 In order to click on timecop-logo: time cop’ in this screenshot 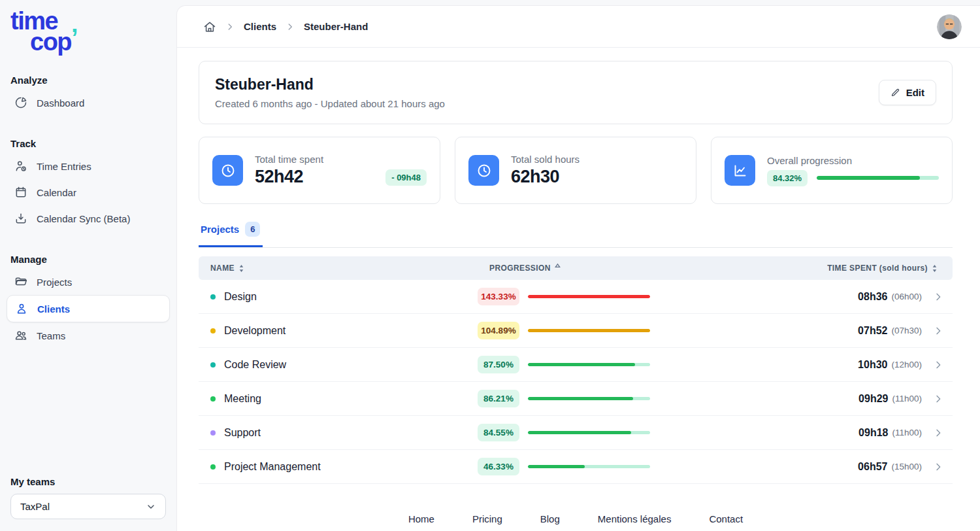, I will do `click(93, 31)`.